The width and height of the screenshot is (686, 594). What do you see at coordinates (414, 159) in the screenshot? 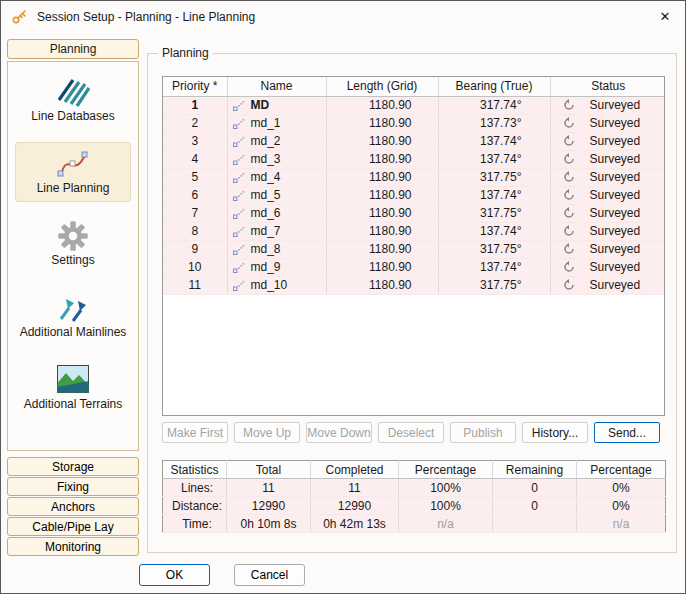
I see `table-row: 4md_31180.90137.74°Surveyed` at bounding box center [414, 159].